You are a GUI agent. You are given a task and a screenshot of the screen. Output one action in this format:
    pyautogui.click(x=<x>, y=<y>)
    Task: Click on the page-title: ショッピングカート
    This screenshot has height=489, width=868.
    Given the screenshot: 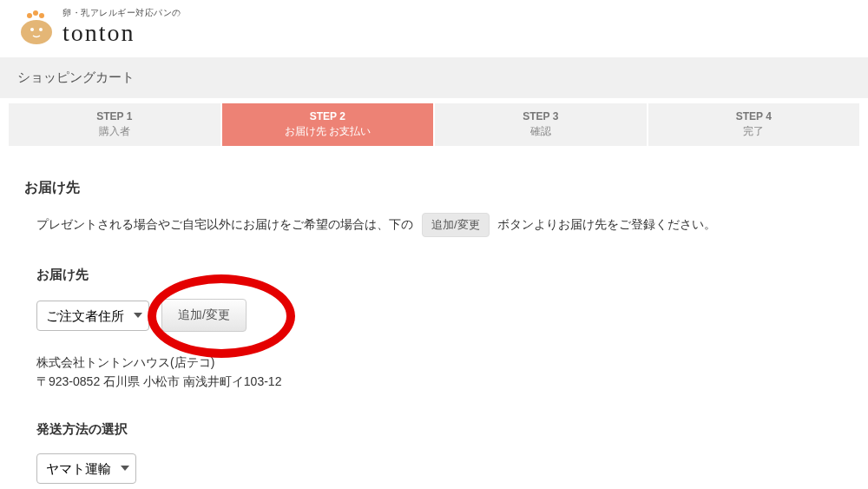 What is the action you would take?
    pyautogui.click(x=76, y=76)
    